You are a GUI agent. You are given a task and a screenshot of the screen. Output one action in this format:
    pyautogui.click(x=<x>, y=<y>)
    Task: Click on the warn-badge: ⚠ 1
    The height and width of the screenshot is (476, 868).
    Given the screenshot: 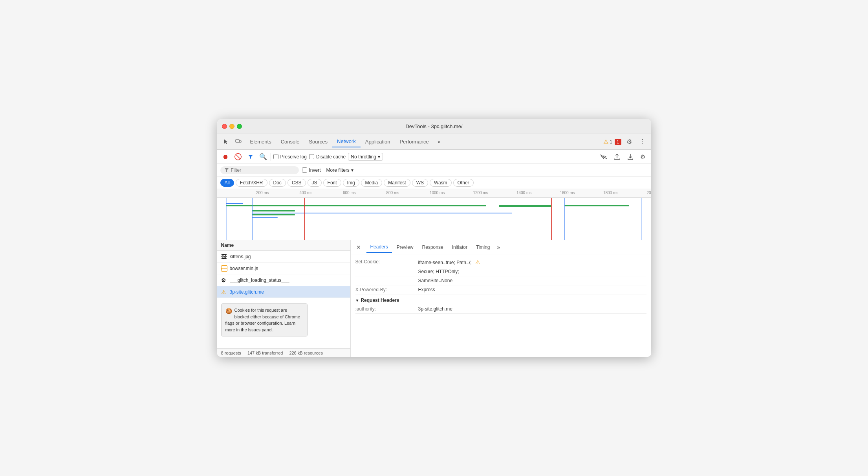 What is the action you would take?
    pyautogui.click(x=608, y=142)
    